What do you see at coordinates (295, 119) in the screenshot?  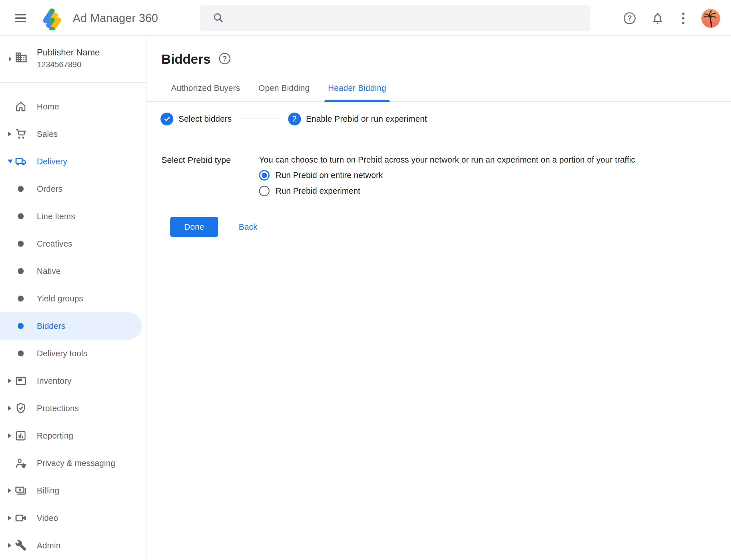 I see `step2-number-badge: 2` at bounding box center [295, 119].